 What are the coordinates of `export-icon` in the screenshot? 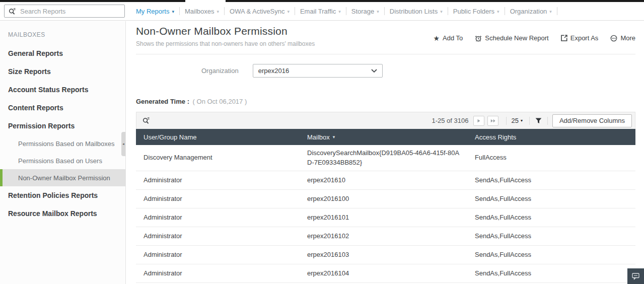 It's located at (564, 38).